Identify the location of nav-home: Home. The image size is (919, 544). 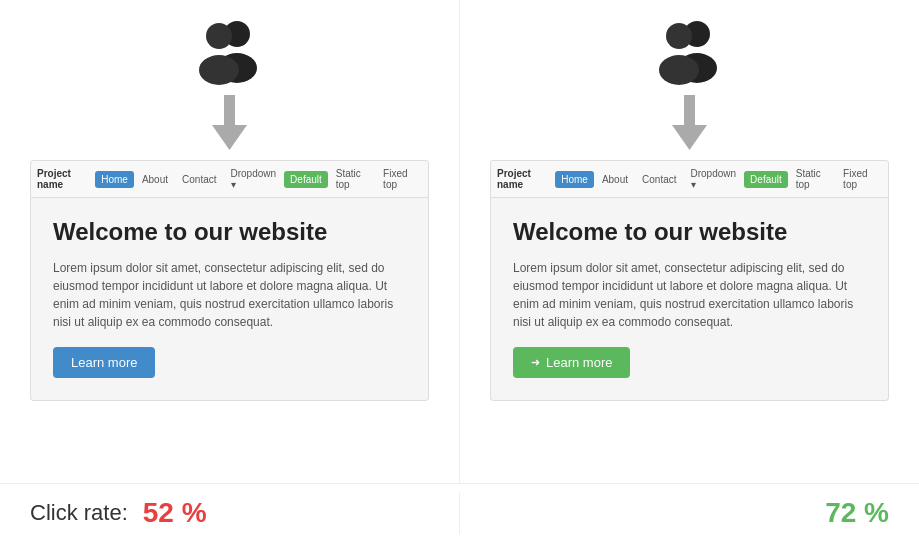
(114, 180).